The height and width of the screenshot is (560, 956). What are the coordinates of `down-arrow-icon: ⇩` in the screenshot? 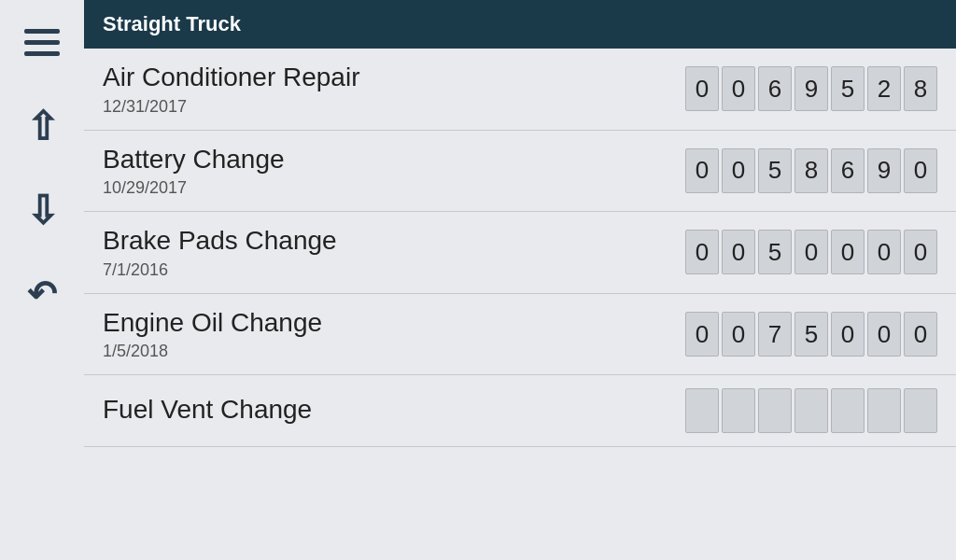 It's located at (43, 211).